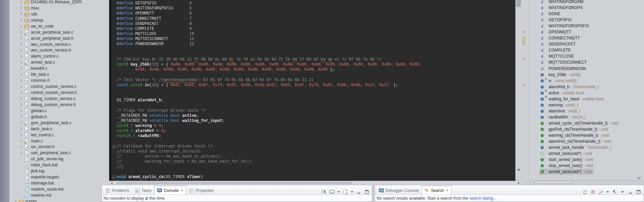  What do you see at coordinates (316, 80) in the screenshot?
I see `code-line: /* Test Vector */ //geotekkgeotekk!! 67 …` at bounding box center [316, 80].